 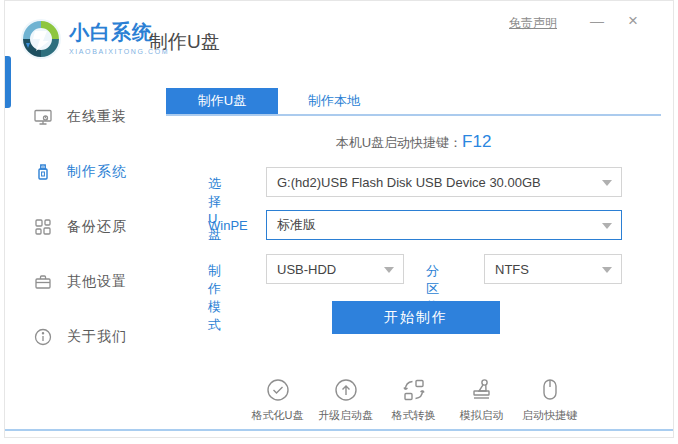 I want to click on usb-select-label: 选择U盘, so click(x=214, y=210).